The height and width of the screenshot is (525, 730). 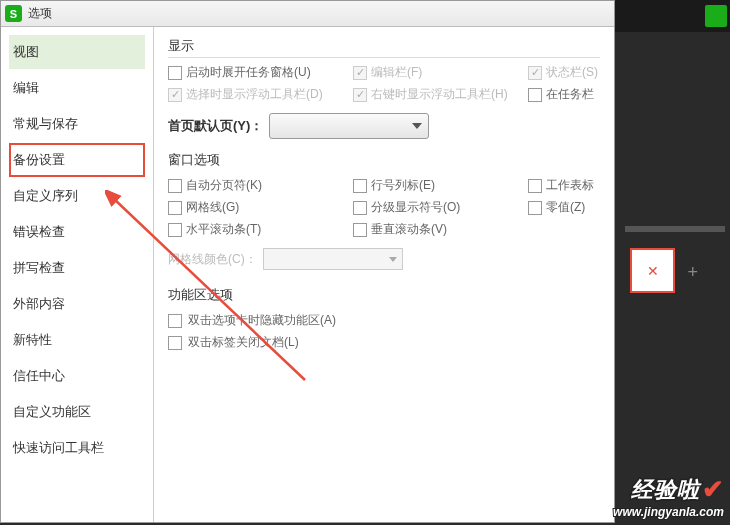 What do you see at coordinates (692, 272) in the screenshot?
I see `add-sheet-icon: +` at bounding box center [692, 272].